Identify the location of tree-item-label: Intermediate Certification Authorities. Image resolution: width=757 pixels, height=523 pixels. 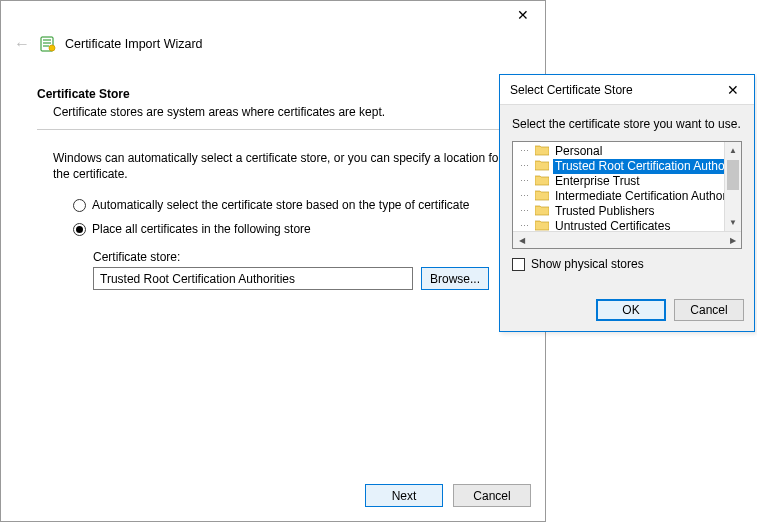
(638, 196).